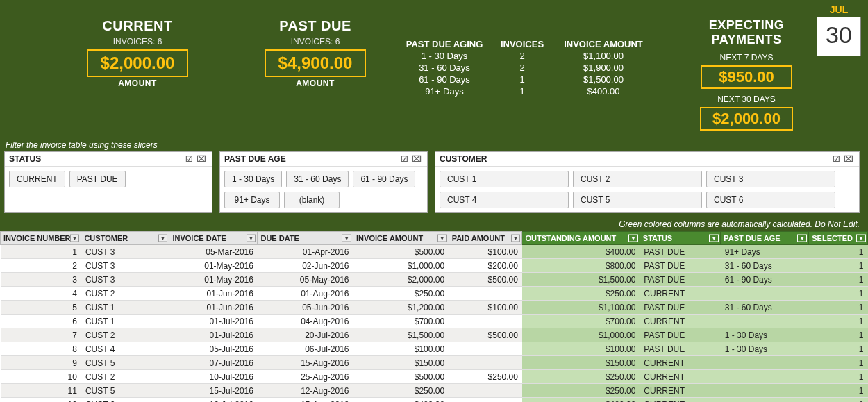 The image size is (868, 402). I want to click on table-row: 11CUST 515-Jul-201612-Aug-2016$250.00$25…, so click(435, 391).